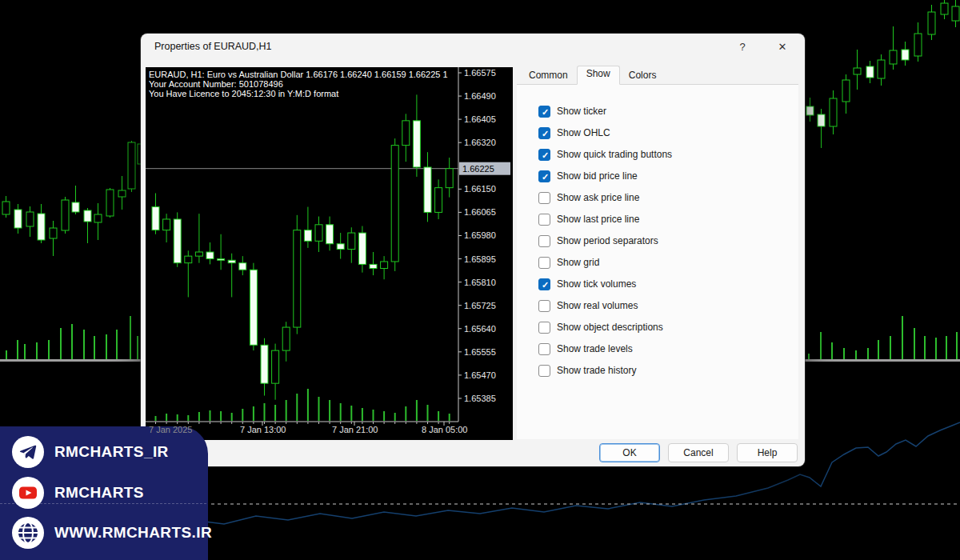  What do you see at coordinates (480, 119) in the screenshot?
I see `svg-text: 1.66405` at bounding box center [480, 119].